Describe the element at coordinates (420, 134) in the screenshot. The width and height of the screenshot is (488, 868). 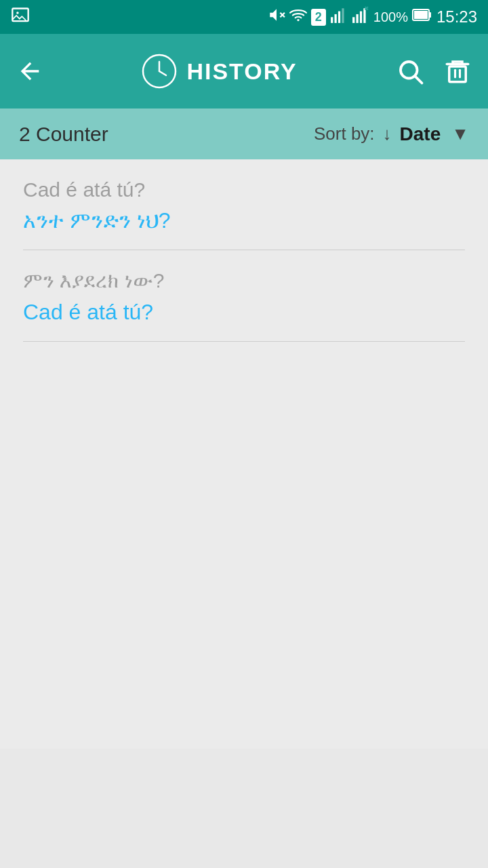
I see `sort-value-label: Date` at that location.